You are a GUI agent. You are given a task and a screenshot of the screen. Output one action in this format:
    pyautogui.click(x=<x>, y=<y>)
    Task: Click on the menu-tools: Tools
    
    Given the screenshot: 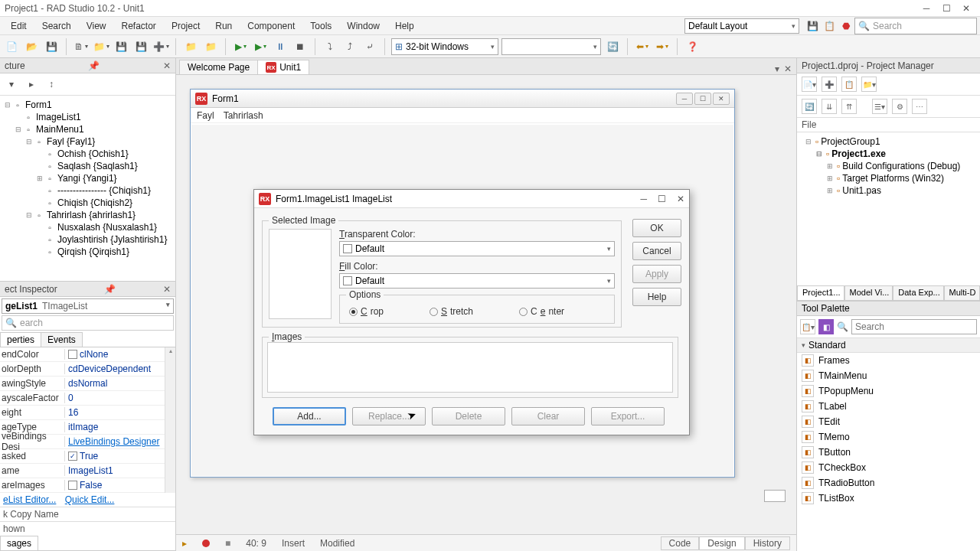 What is the action you would take?
    pyautogui.click(x=321, y=26)
    